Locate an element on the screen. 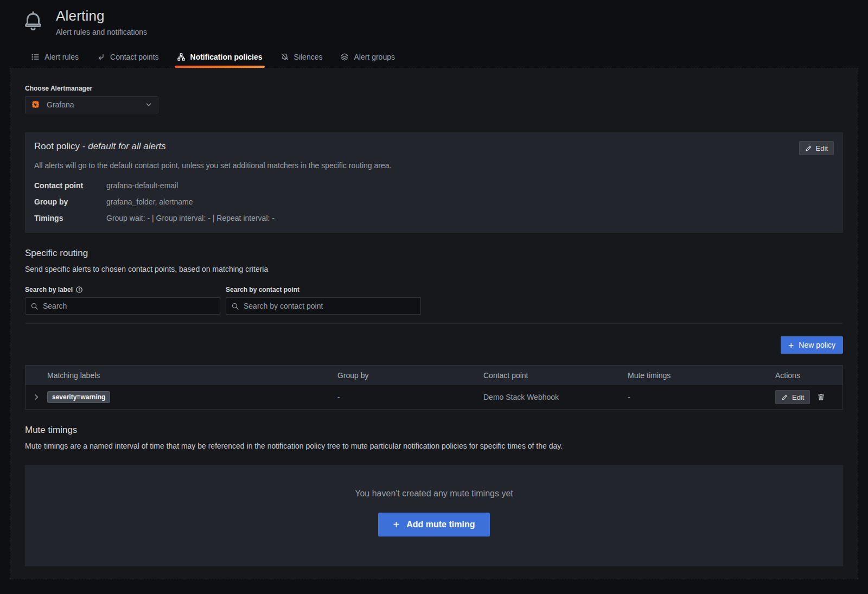 Image resolution: width=868 pixels, height=594 pixels. policy-table-header: Matching labels Group by Contact point M… is located at coordinates (434, 375).